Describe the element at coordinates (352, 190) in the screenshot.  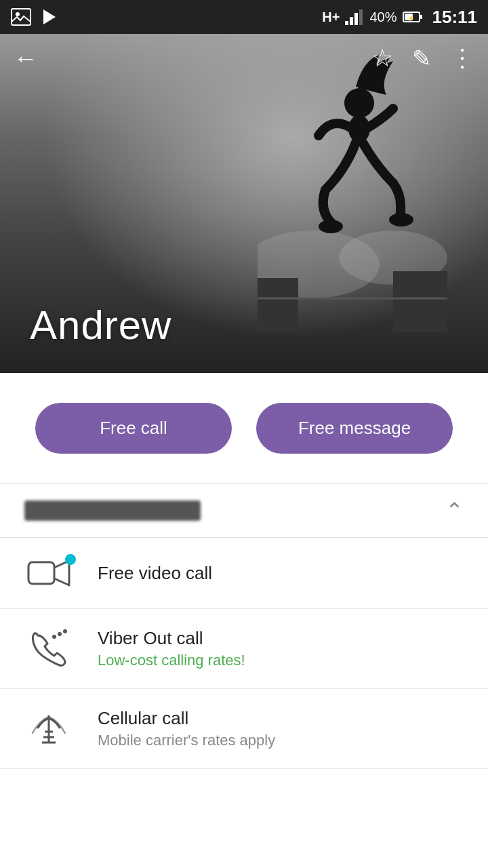
I see `contact-silhouette` at that location.